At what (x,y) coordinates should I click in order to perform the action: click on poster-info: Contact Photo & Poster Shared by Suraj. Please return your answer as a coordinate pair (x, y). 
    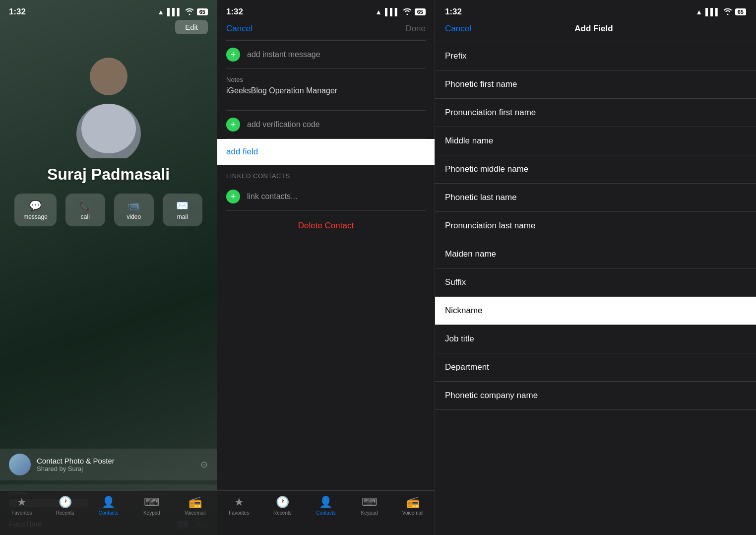
    Looking at the image, I should click on (119, 465).